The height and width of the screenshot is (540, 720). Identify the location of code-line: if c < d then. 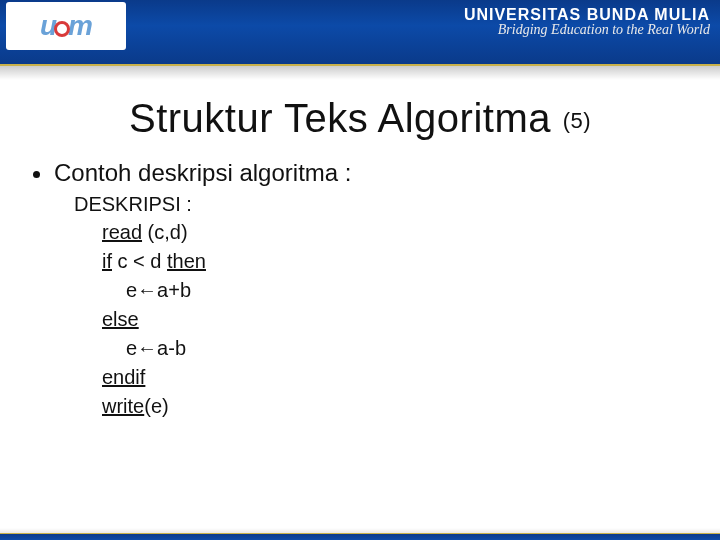
(396, 262).